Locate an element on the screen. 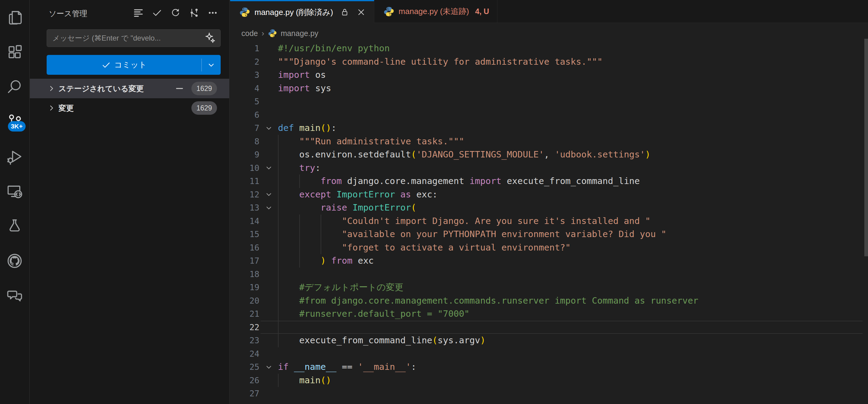 The width and height of the screenshot is (868, 404). activity-item-remote-explorer is located at coordinates (15, 192).